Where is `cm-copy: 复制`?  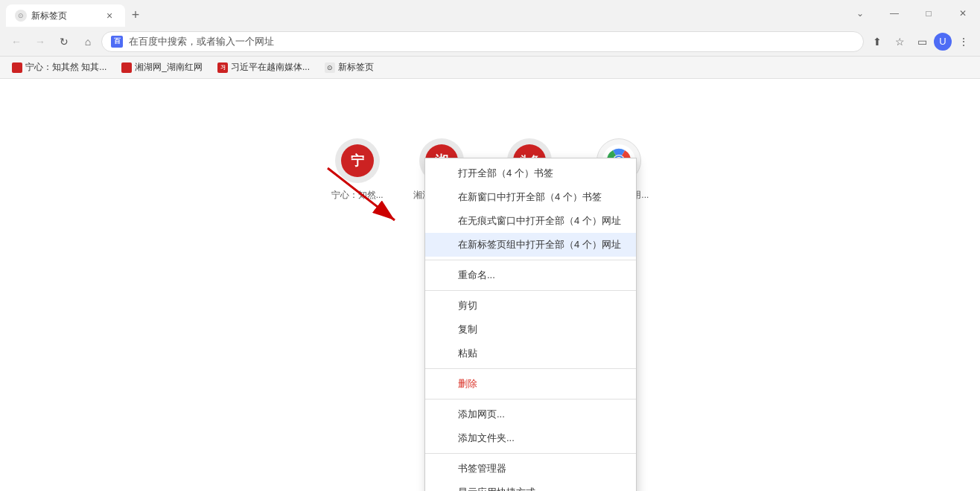
cm-copy: 复制 is located at coordinates (530, 330).